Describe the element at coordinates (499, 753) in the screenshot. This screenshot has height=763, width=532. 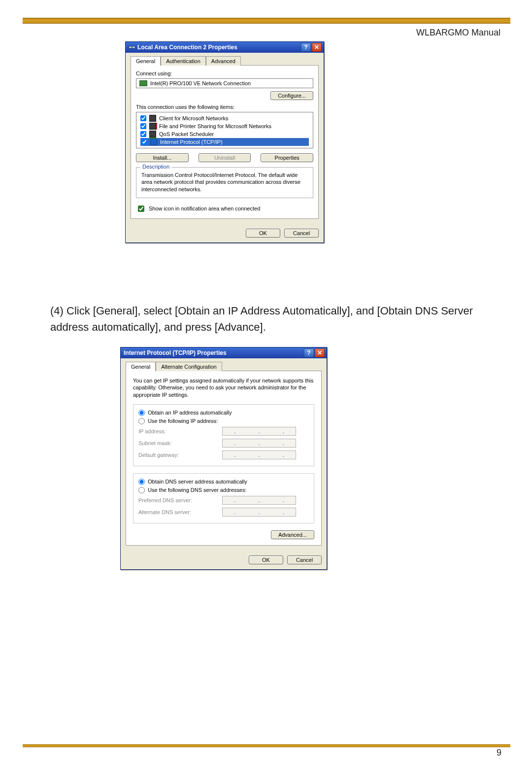
I see `page-number: 9` at that location.